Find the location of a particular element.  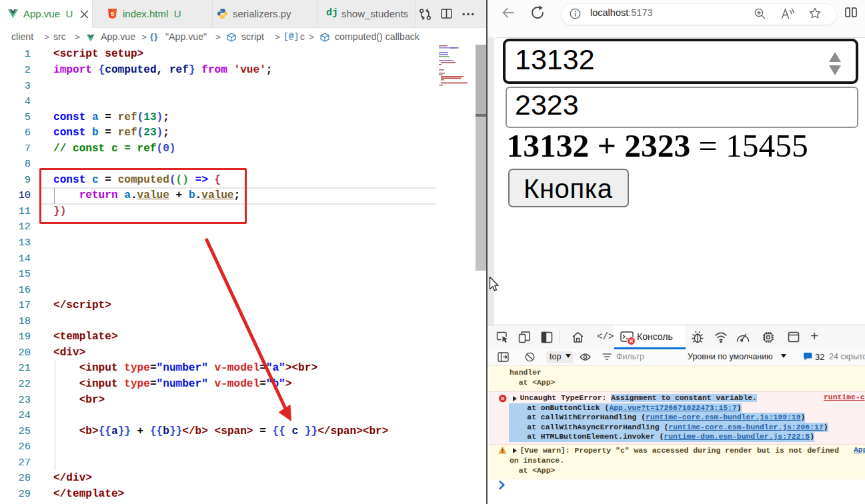

svg-text: 5 is located at coordinates (112, 14).